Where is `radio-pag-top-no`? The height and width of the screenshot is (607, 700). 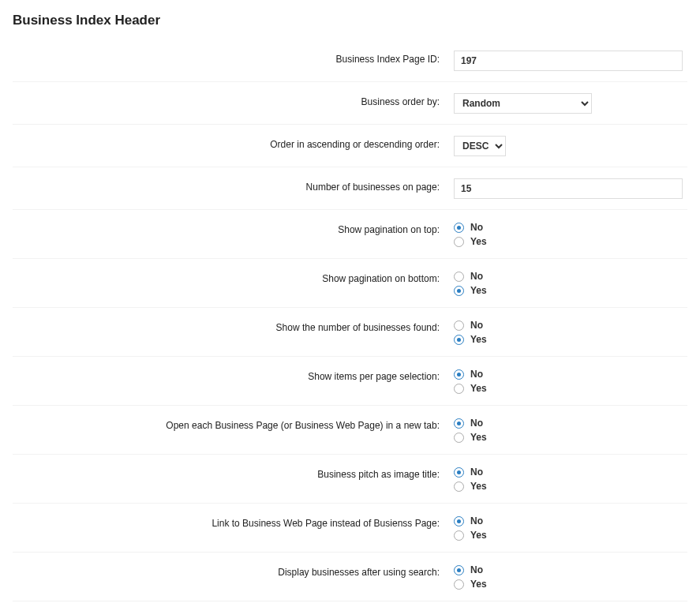 radio-pag-top-no is located at coordinates (459, 227).